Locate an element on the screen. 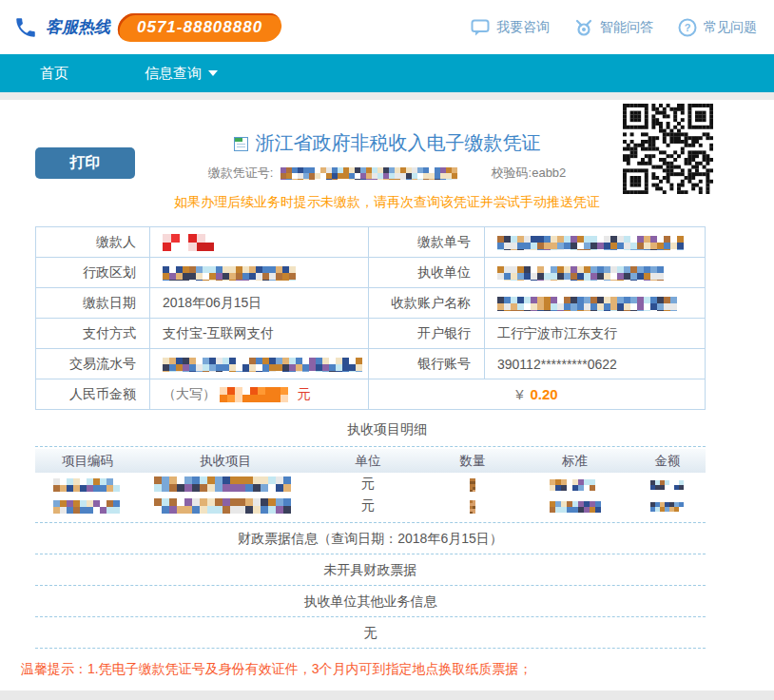 This screenshot has height=700, width=774. agency-value is located at coordinates (595, 273).